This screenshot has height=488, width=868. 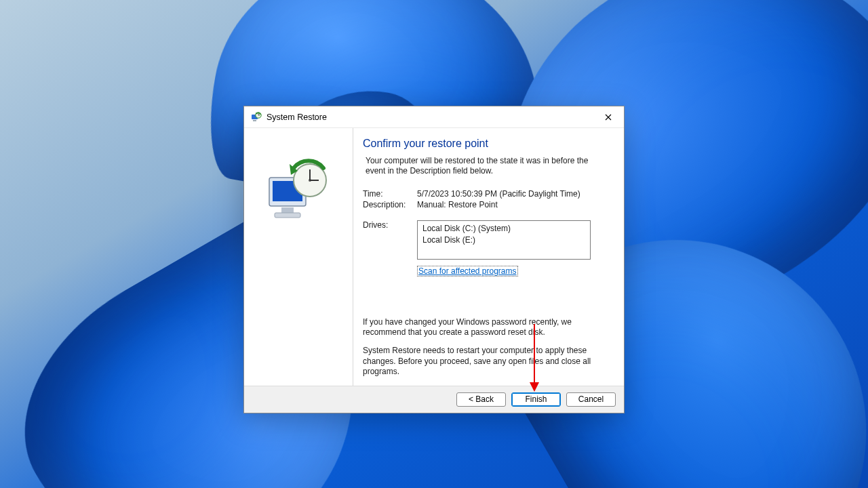 What do you see at coordinates (487, 361) in the screenshot?
I see `restart-note: System Restore needs to restart your com…` at bounding box center [487, 361].